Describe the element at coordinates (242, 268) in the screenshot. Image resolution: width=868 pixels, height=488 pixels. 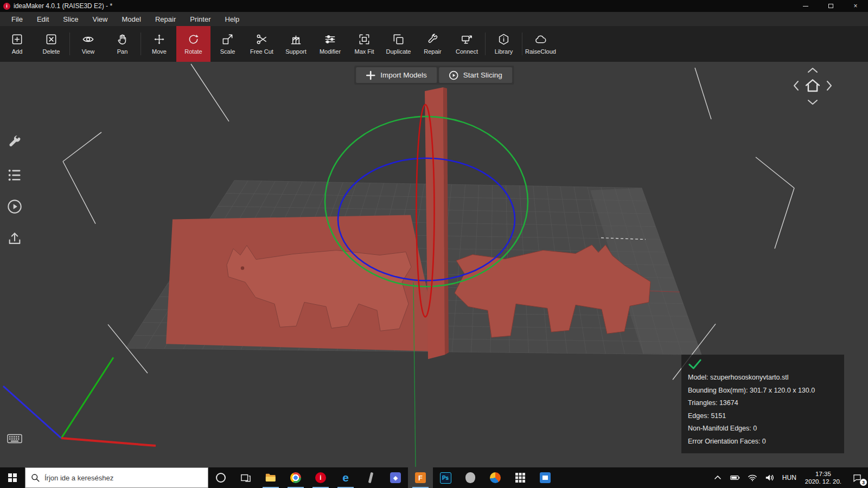
I see `model-hero-eye` at that location.